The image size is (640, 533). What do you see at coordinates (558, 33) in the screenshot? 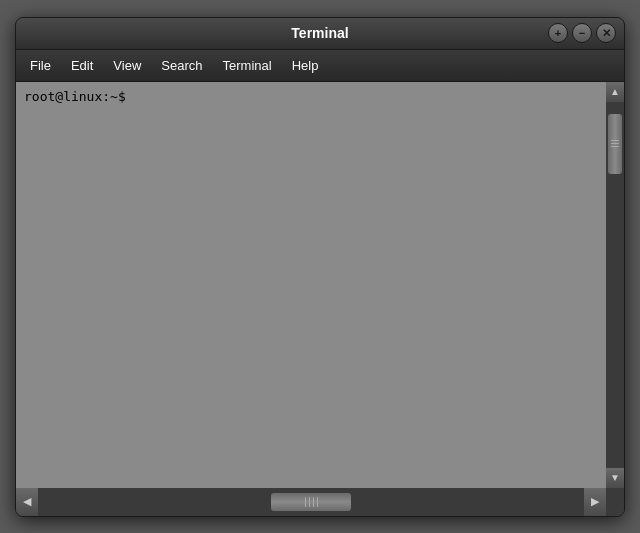
I see `plus-icon: +` at bounding box center [558, 33].